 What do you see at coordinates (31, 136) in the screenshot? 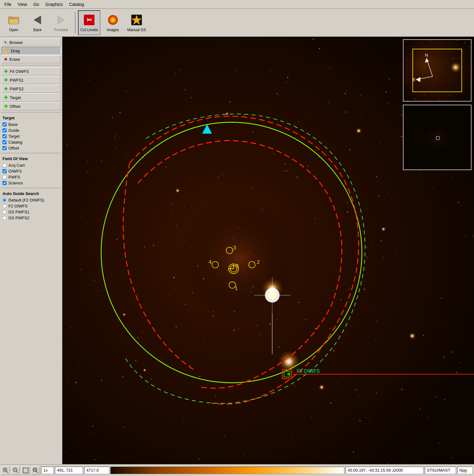
I see `check-target: Target` at bounding box center [31, 136].